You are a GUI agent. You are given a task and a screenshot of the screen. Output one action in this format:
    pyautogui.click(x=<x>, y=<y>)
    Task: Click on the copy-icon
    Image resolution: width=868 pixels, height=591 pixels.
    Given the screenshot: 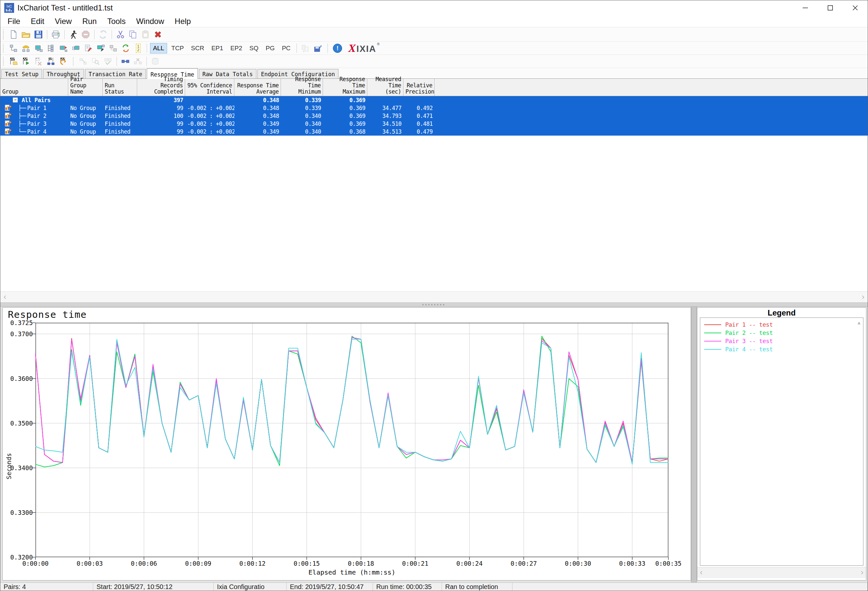 What is the action you would take?
    pyautogui.click(x=133, y=34)
    